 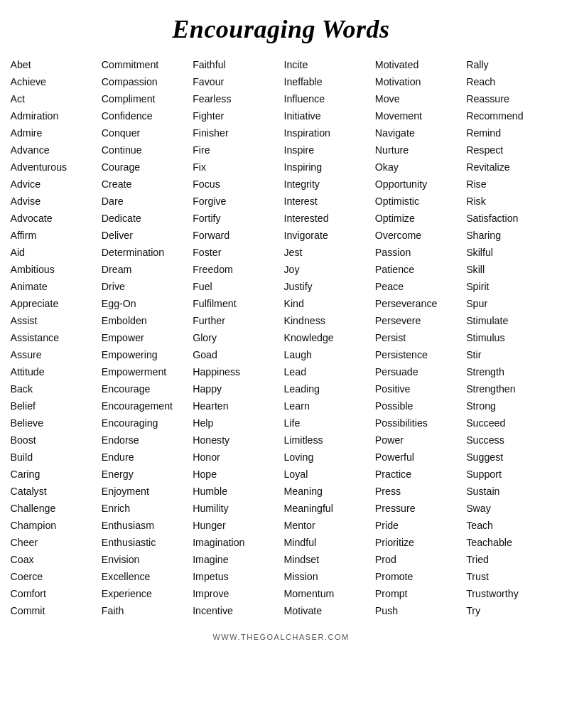 What do you see at coordinates (144, 338) in the screenshot?
I see `column-2: CommitmentCompassionComplimentConfidence…` at bounding box center [144, 338].